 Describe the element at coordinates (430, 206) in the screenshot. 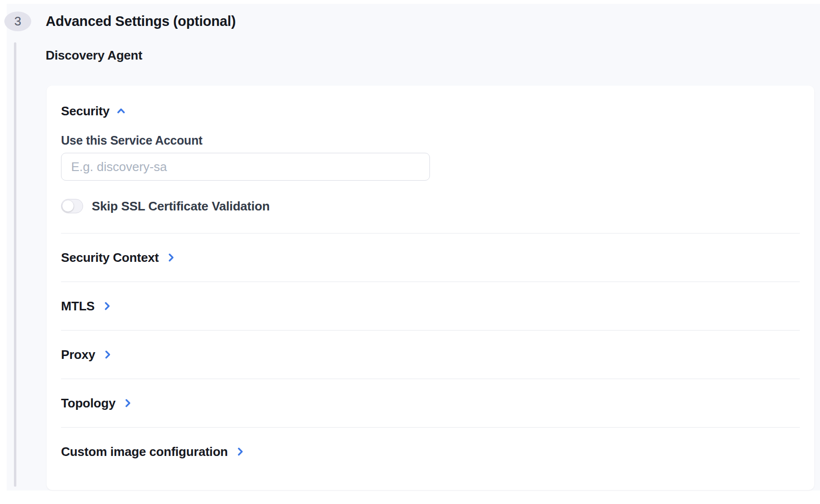

I see `skip-ssl-row: Skip SSL Certificate Validation` at that location.